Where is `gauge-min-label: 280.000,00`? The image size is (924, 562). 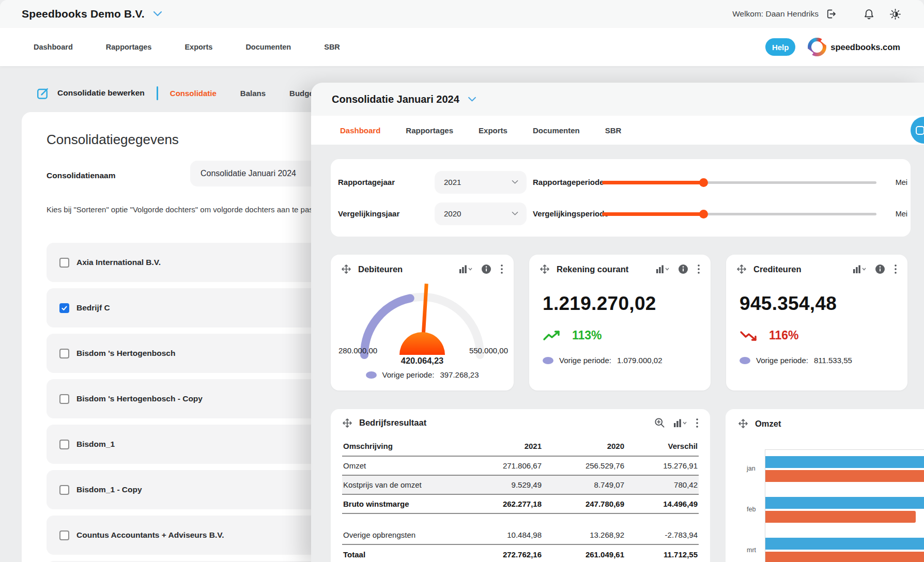 gauge-min-label: 280.000,00 is located at coordinates (358, 350).